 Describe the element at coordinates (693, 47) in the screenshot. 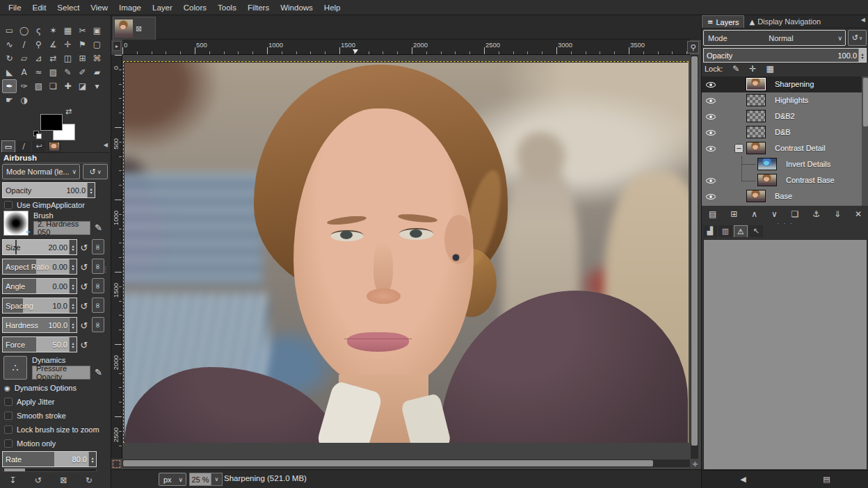

I see `zoom-follow-window-button: ⚲` at that location.